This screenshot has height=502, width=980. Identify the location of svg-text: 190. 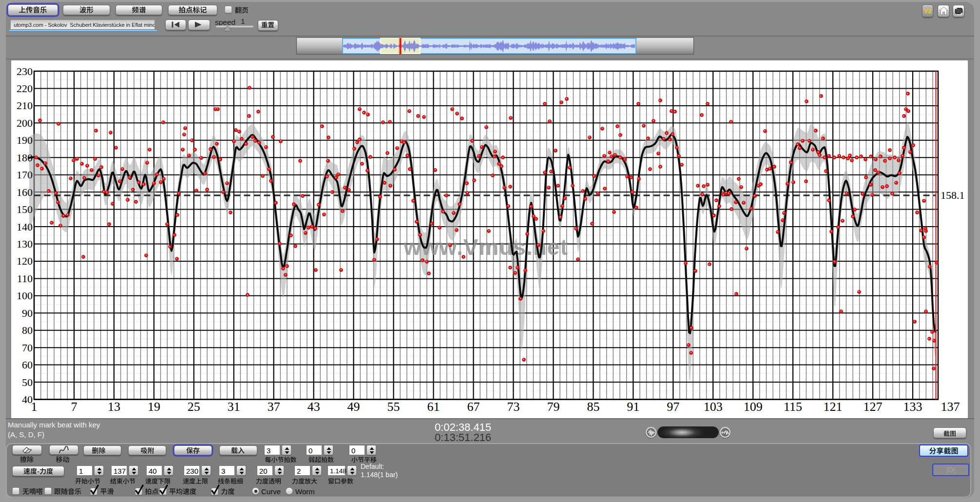
(24, 140).